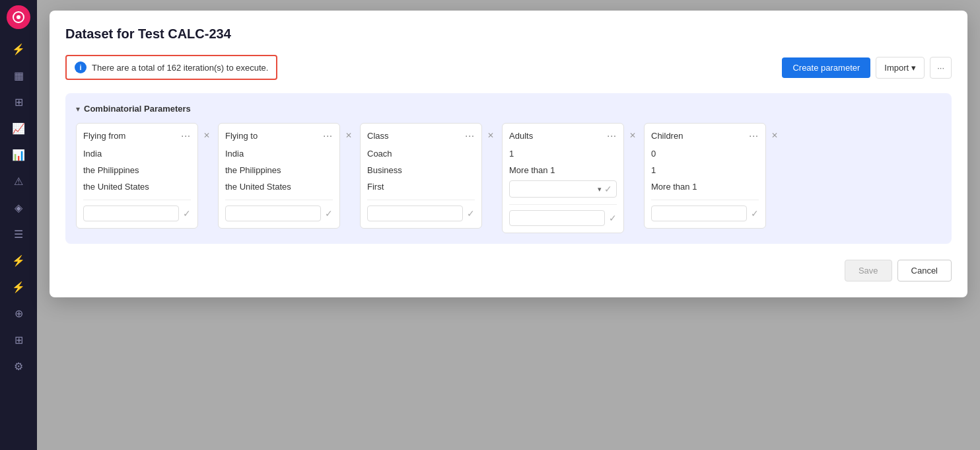 The width and height of the screenshot is (980, 450). What do you see at coordinates (705, 170) in the screenshot?
I see `children-values: 0 1 More than 1` at bounding box center [705, 170].